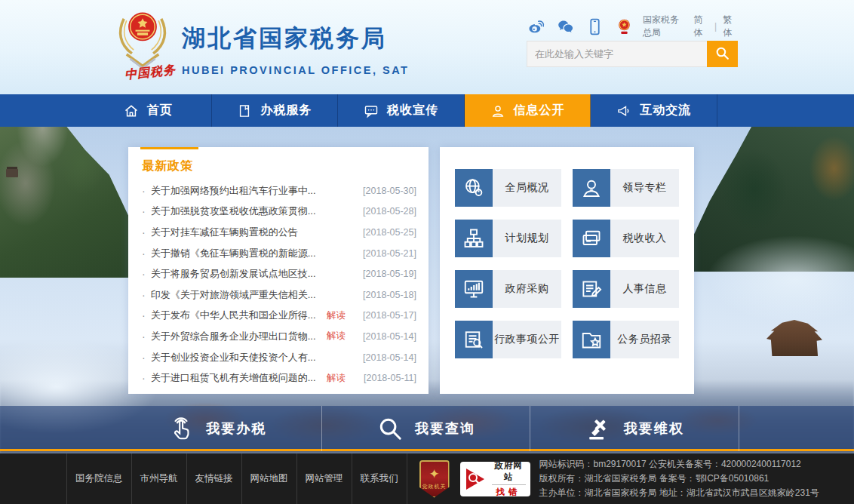 The image size is (854, 504). I want to click on quick-link-item: 政府采购, so click(508, 289).